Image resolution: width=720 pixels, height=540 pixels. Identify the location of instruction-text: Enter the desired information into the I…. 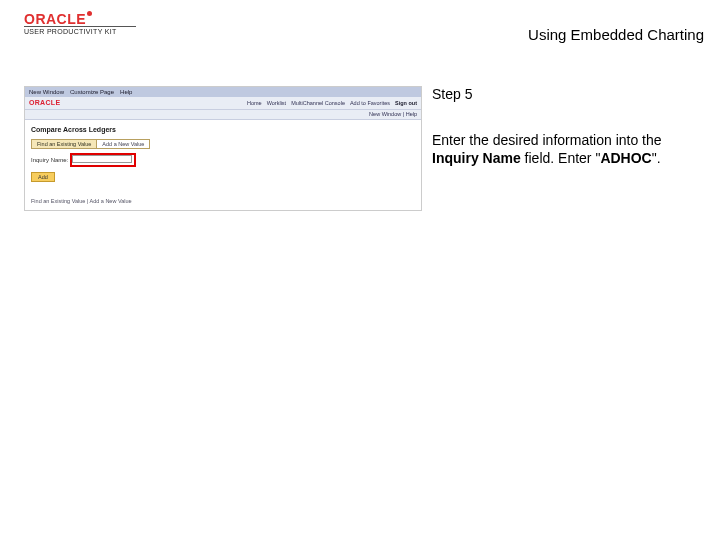
(567, 150).